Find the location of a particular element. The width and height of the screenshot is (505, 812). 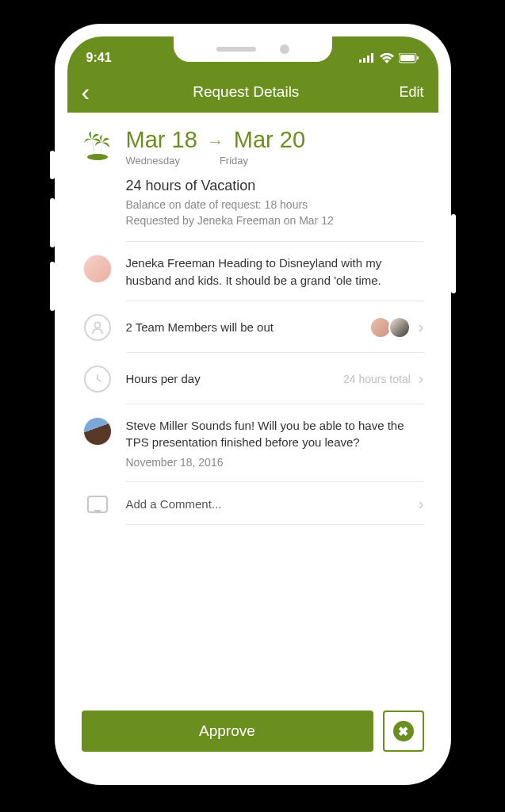

hours-per-day-row: Hours per day 24 hours total › is located at coordinates (253, 378).